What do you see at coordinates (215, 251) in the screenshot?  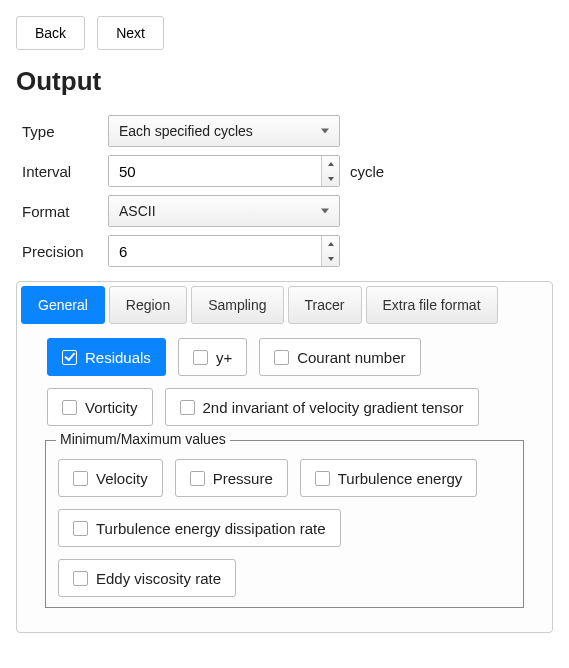 I see `precision-input` at bounding box center [215, 251].